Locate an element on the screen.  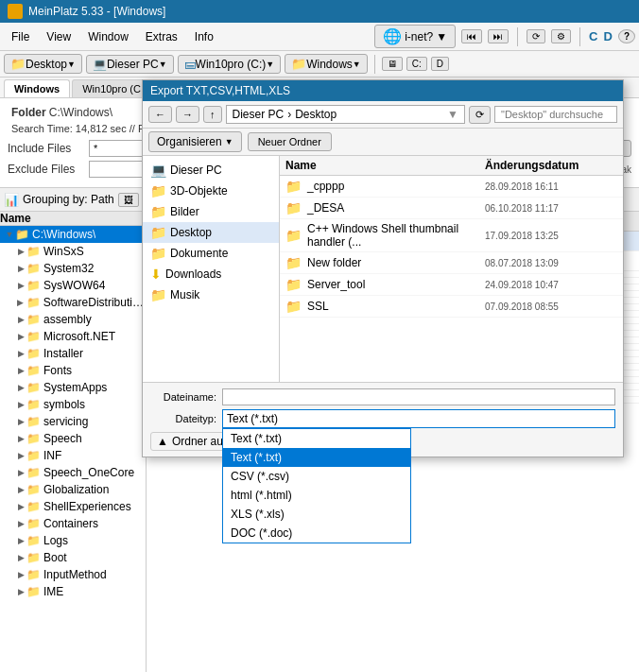
tree-item: ▶📁assembly is located at coordinates (73, 319).